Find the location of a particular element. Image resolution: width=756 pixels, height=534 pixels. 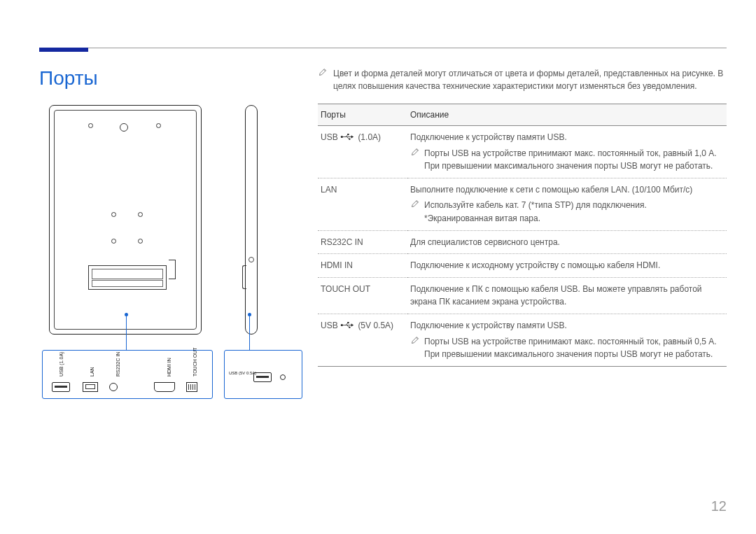

table-row: USB (1.0A)Подключение к устройству памят… is located at coordinates (522, 153).